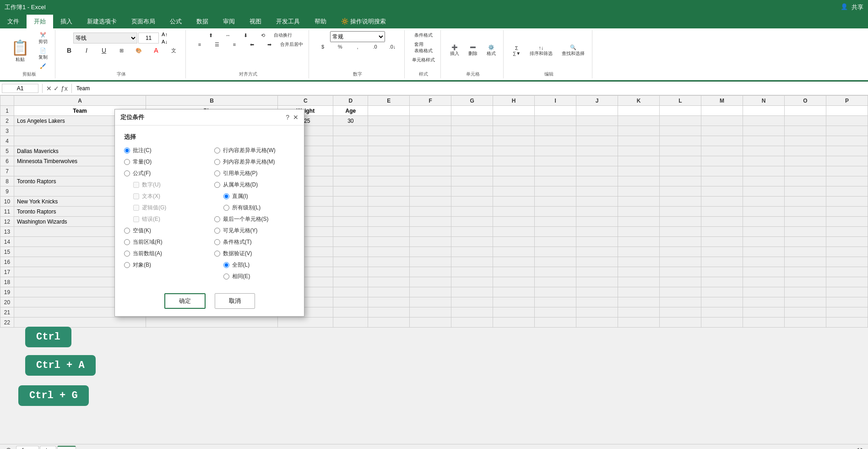  Describe the element at coordinates (7, 222) in the screenshot. I see `row-header-12: 12` at that location.